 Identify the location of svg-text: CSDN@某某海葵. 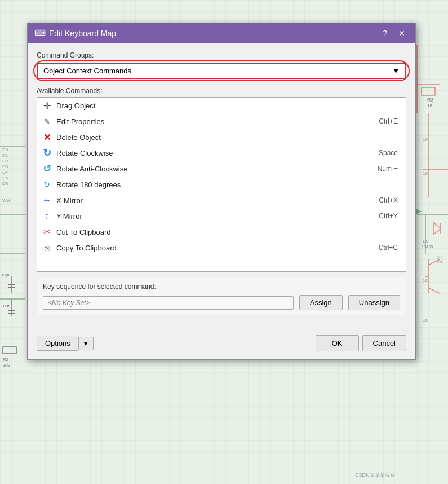
(375, 475).